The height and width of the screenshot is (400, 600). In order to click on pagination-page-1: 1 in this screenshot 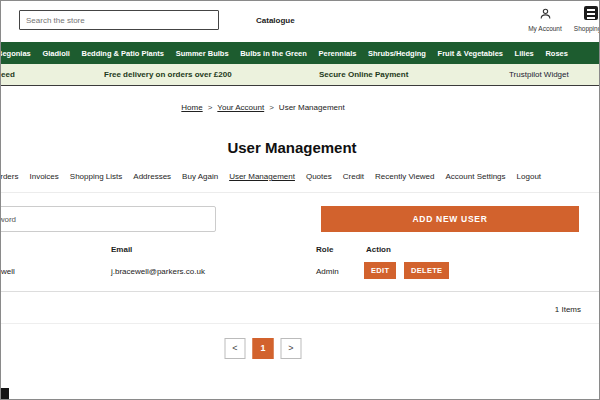, I will do `click(264, 348)`.